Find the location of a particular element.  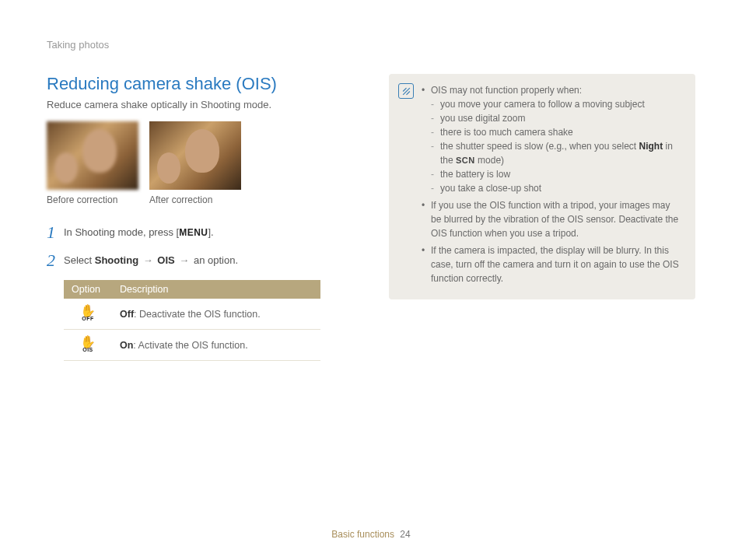

menu-label: MENU is located at coordinates (193, 233).